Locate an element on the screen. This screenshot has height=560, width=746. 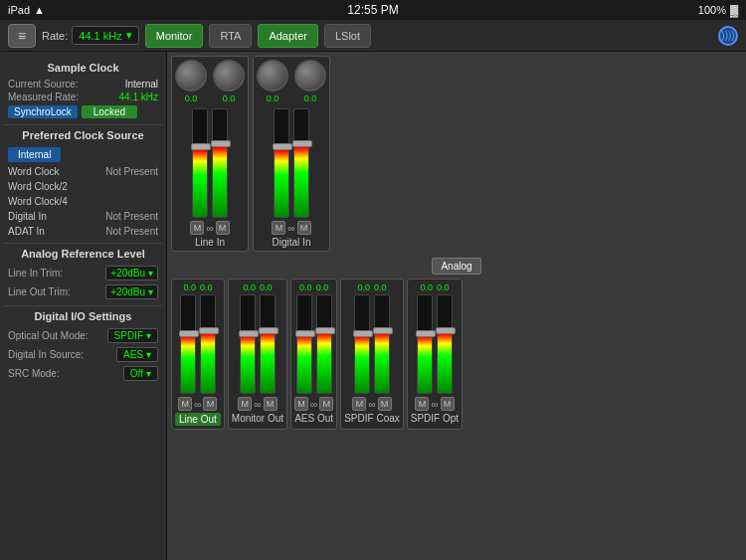
monitor-out-name: Monitor Out is located at coordinates (258, 418).